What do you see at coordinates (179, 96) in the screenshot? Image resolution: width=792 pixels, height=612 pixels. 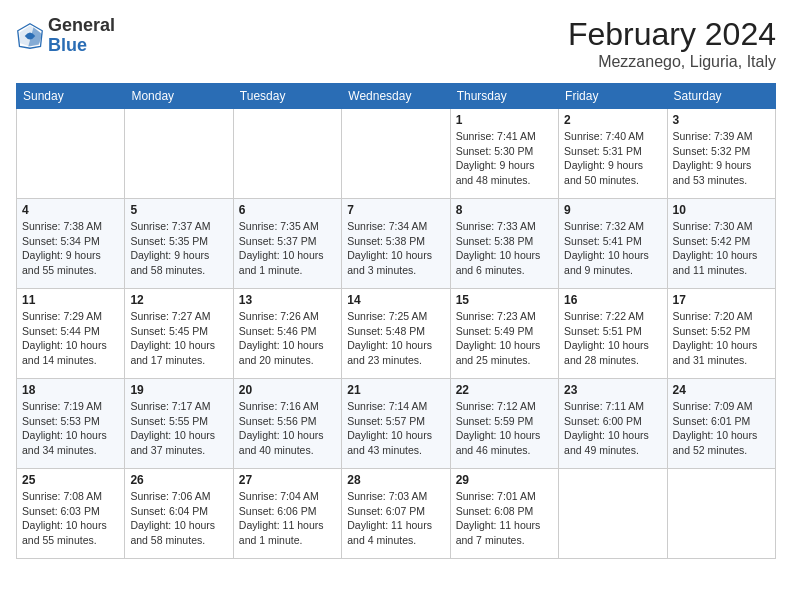 I see `weekday-header: Monday` at bounding box center [179, 96].